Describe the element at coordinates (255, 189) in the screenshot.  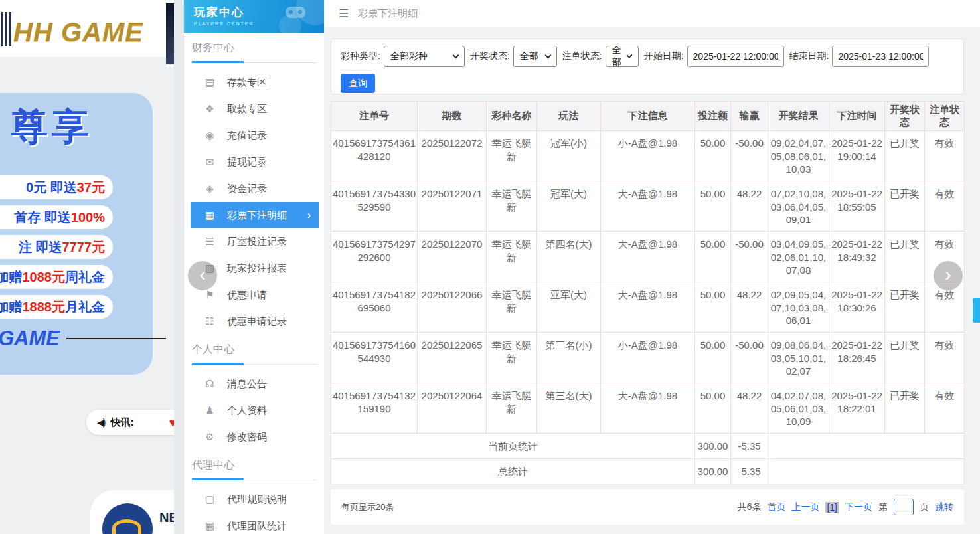
I see `sidebar-item-fund-records: ◈资金记录` at that location.